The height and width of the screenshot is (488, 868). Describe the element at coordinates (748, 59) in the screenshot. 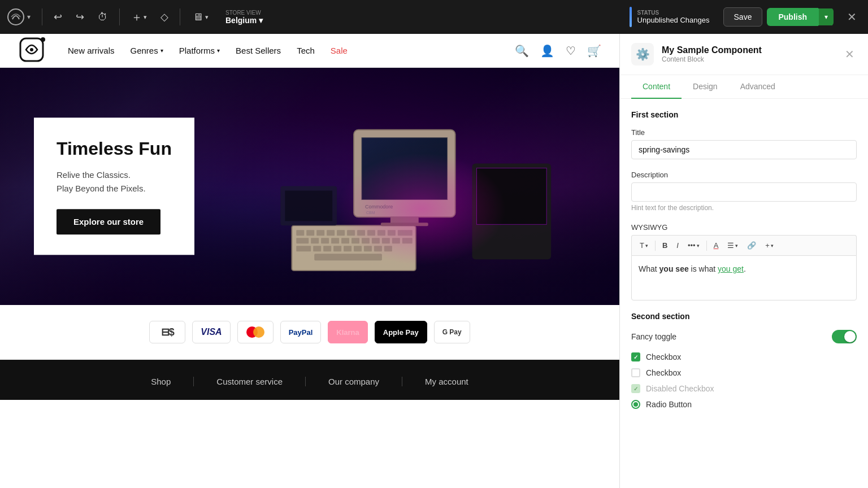

I see `panel-subtitle: Content Block` at that location.